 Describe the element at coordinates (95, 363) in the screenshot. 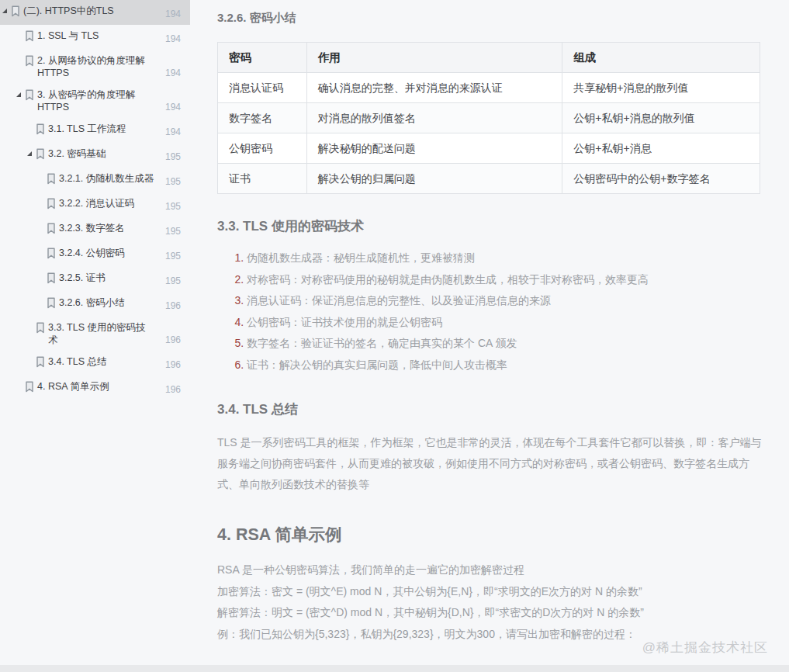

I see `sidebar-item-tls-summary: 3.4. TLS 总结 196` at that location.